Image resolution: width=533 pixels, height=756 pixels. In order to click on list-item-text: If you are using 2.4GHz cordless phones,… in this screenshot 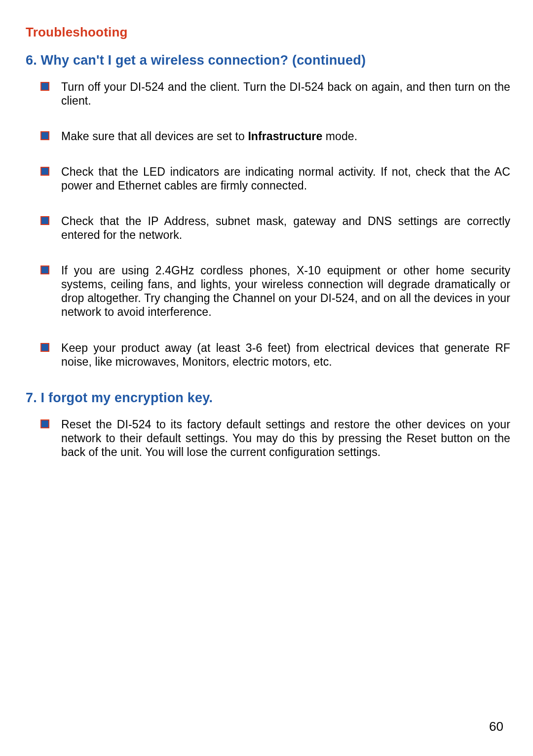, I will do `click(286, 291)`.